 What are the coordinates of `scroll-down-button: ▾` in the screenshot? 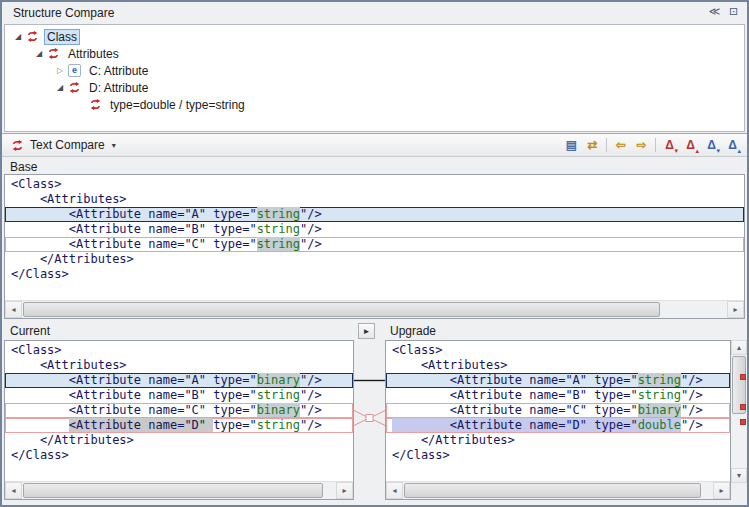 It's located at (739, 476).